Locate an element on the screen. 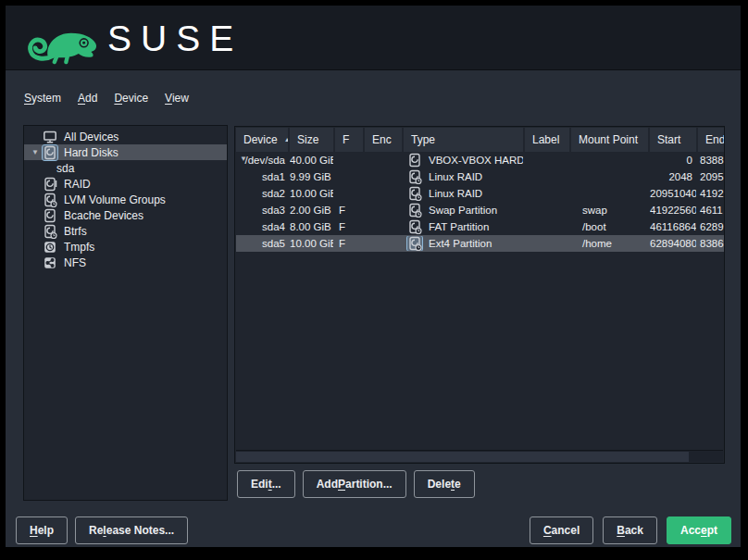 The width and height of the screenshot is (748, 560). sidebar-item-lvm-volume-groups: LVM Volume Groups is located at coordinates (126, 200).